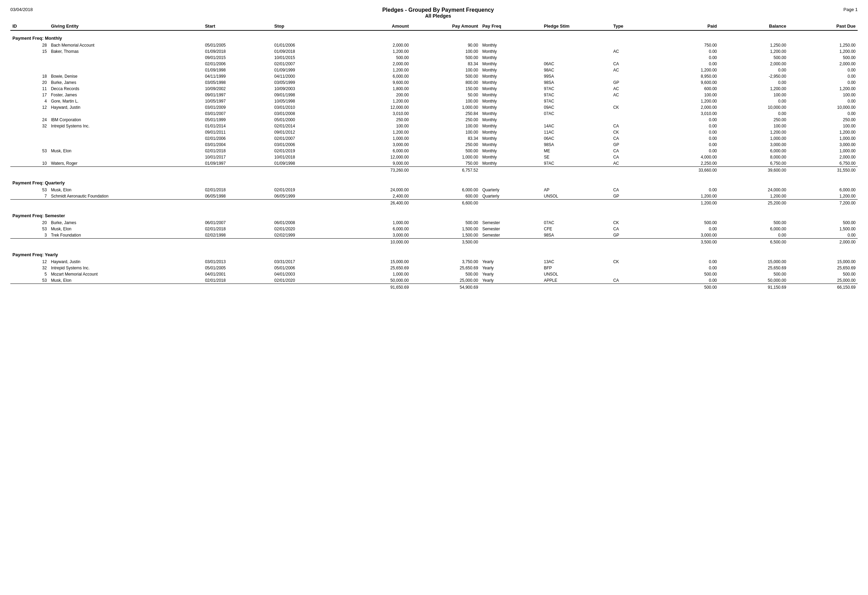 Image resolution: width=868 pixels, height=595 pixels. I want to click on report-title: Pledges - Grouped By Payment Frequency, so click(438, 10).